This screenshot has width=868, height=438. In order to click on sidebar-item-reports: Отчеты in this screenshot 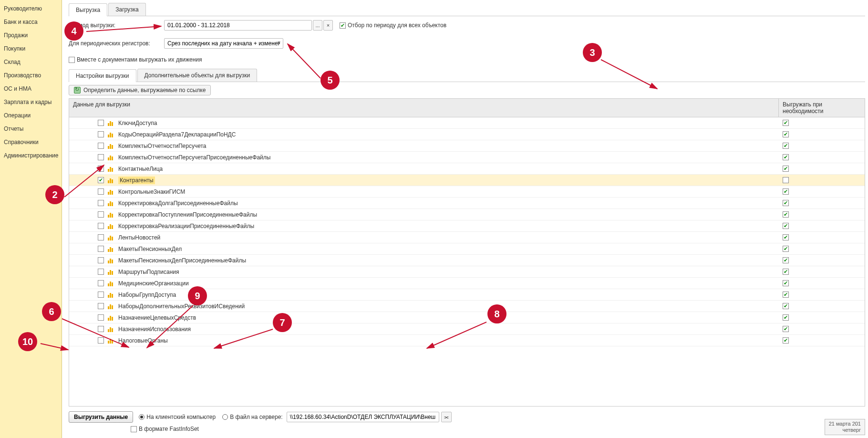, I will do `click(31, 129)`.